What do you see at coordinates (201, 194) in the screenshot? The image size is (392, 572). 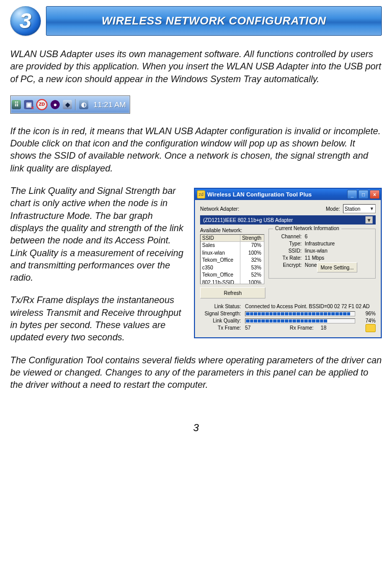 I see `app-icon: zd` at bounding box center [201, 194].